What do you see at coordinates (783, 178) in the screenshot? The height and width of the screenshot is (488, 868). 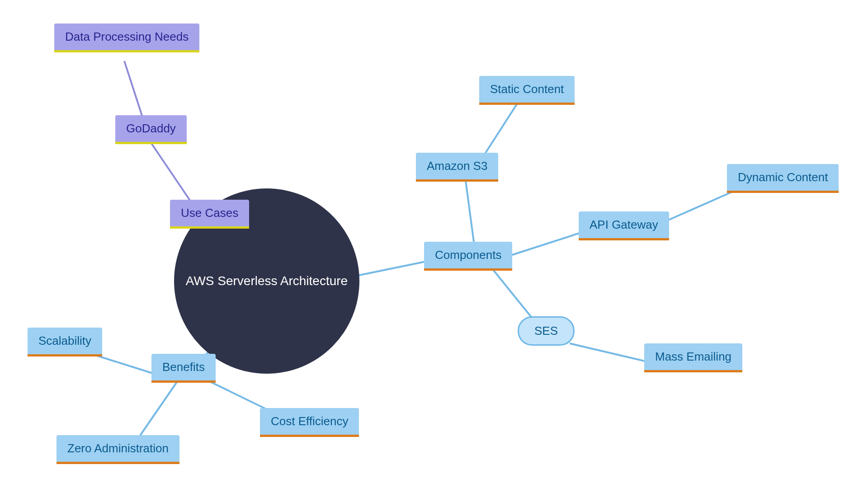 I see `node-dynamic-content: Dynamic Content` at bounding box center [783, 178].